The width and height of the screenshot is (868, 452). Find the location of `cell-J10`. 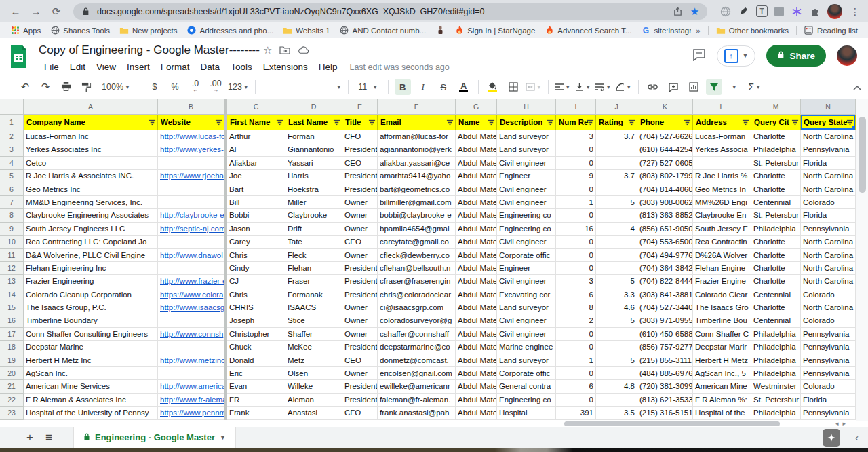

cell-J10 is located at coordinates (617, 242).